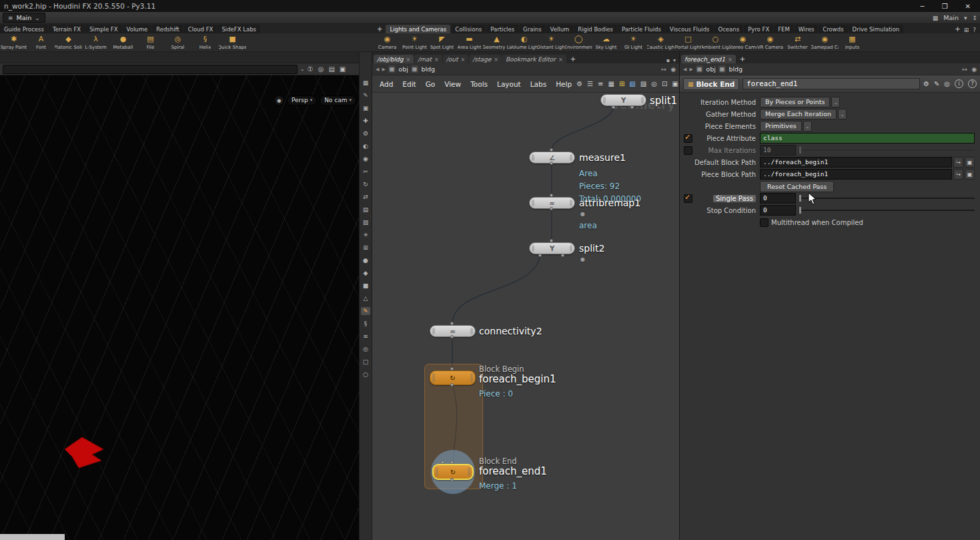  I want to click on target-icon: ◎, so click(366, 349).